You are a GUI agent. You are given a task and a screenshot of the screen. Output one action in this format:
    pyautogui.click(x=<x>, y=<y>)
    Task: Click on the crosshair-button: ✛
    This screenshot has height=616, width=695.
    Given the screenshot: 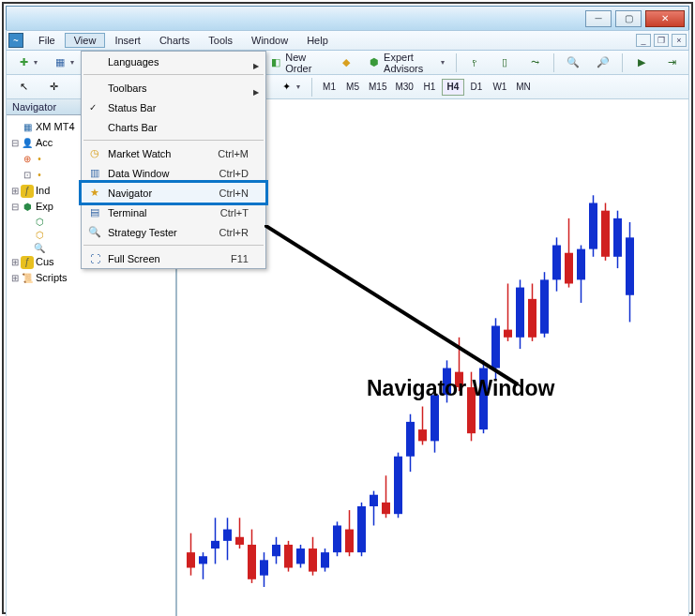 What is the action you would take?
    pyautogui.click(x=53, y=87)
    